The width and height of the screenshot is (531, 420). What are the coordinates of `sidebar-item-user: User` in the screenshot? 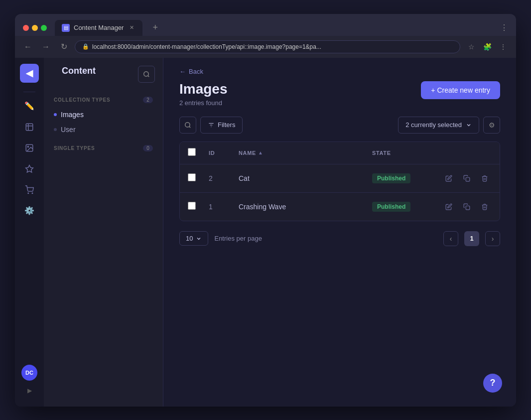 It's located at (104, 130).